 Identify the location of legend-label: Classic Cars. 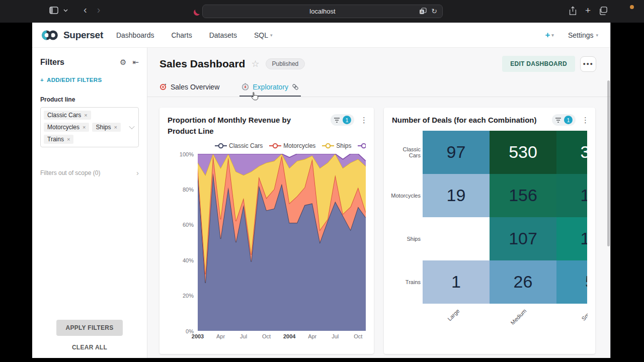
(246, 146).